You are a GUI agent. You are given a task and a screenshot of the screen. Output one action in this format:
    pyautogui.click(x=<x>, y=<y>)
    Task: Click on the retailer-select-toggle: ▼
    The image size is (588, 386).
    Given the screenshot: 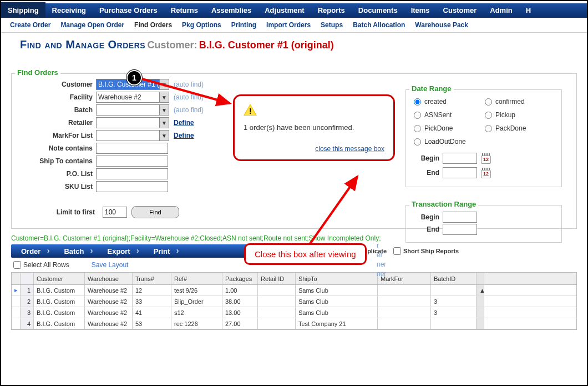 What is the action you would take?
    pyautogui.click(x=164, y=123)
    